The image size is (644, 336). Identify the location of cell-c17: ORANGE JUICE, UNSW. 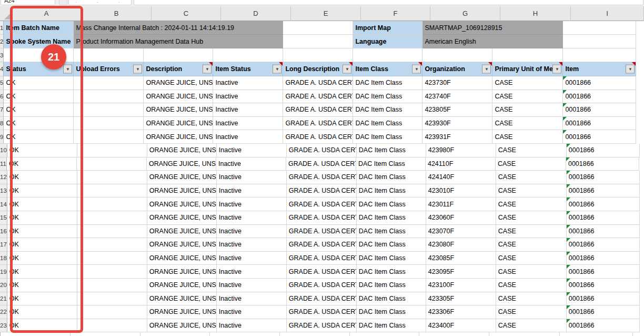
(182, 245).